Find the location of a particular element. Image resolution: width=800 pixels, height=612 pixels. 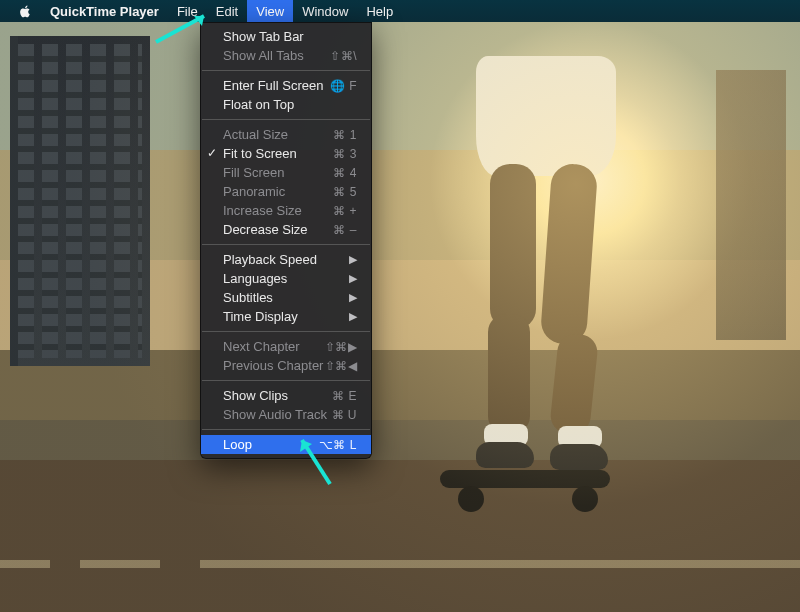

menu-item-label: Show Audio Track is located at coordinates (275, 414).